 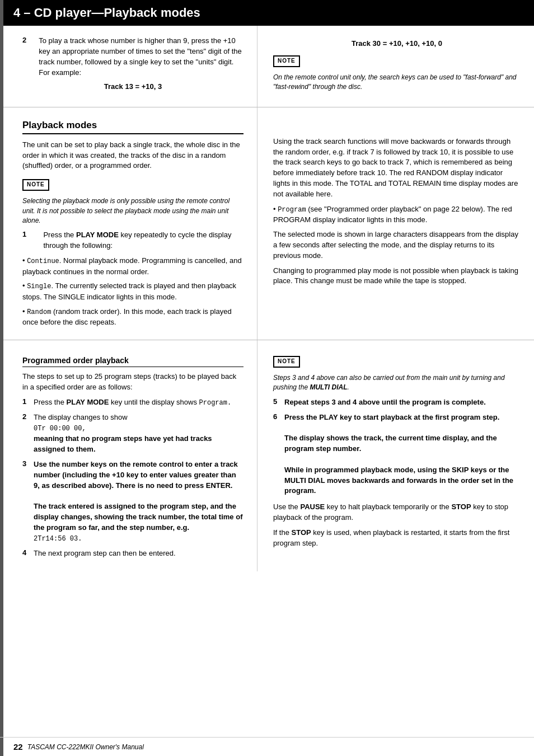 I want to click on prog-note-text: Steps 3 and 4 above can also be carried …, so click(x=397, y=383).